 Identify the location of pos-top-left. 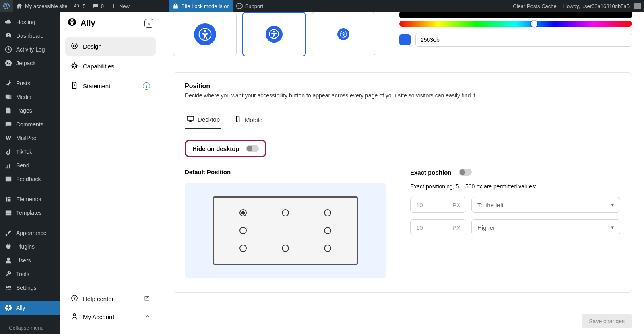
(243, 213).